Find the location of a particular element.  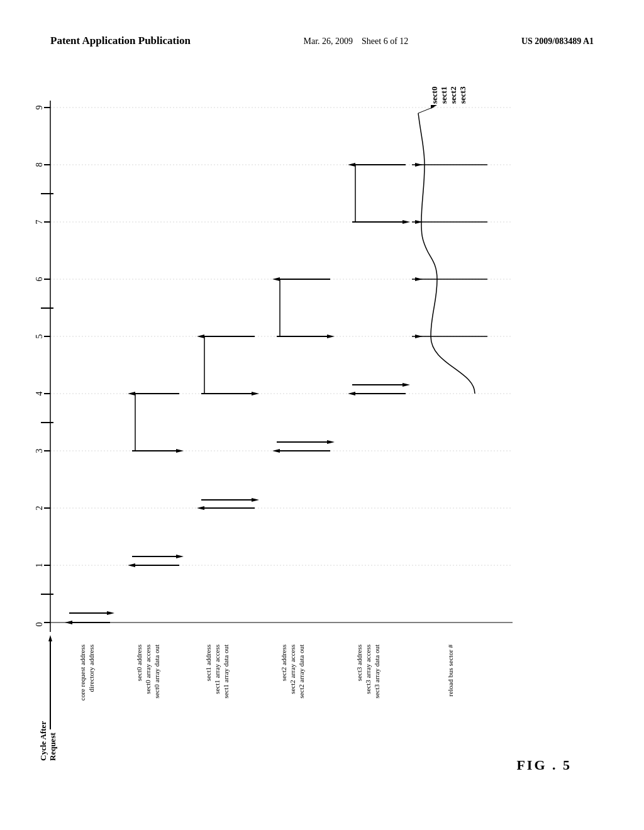

svg-text: Request is located at coordinates (53, 747).